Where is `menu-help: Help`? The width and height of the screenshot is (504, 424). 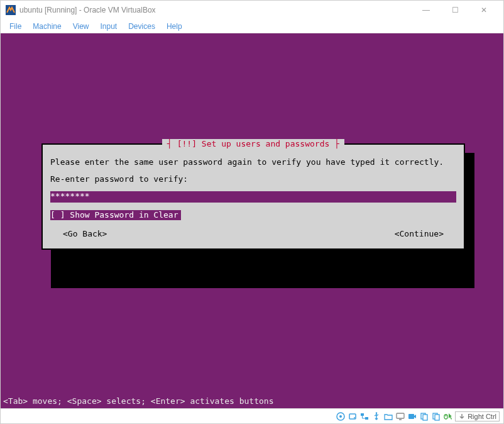 menu-help: Help is located at coordinates (175, 26).